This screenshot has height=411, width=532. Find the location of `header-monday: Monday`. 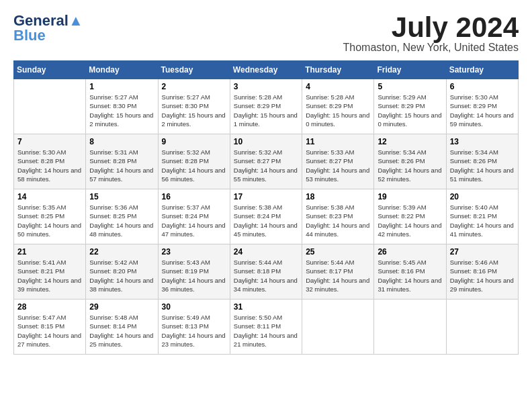

header-monday: Monday is located at coordinates (122, 70).